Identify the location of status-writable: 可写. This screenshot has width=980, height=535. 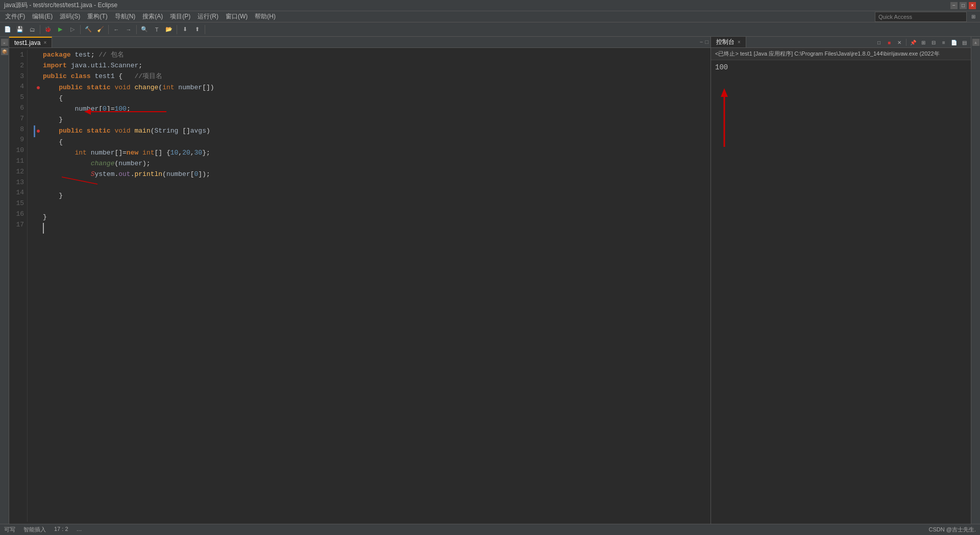
(10, 529).